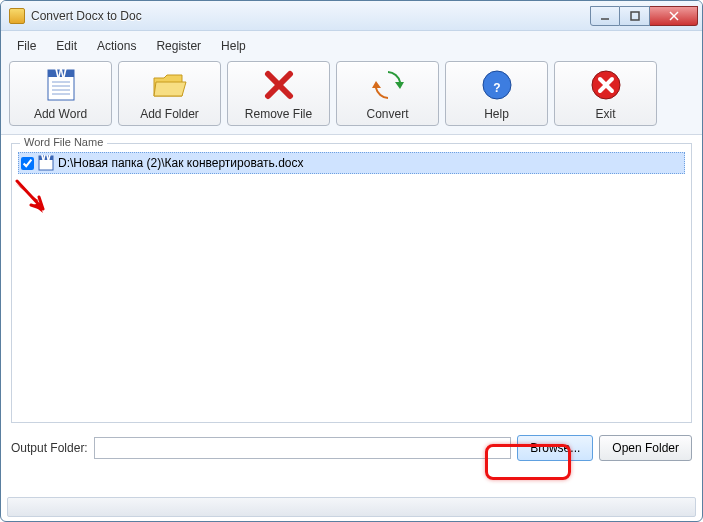 This screenshot has width=703, height=522. Describe the element at coordinates (497, 85) in the screenshot. I see `help-icon: ?` at that location.